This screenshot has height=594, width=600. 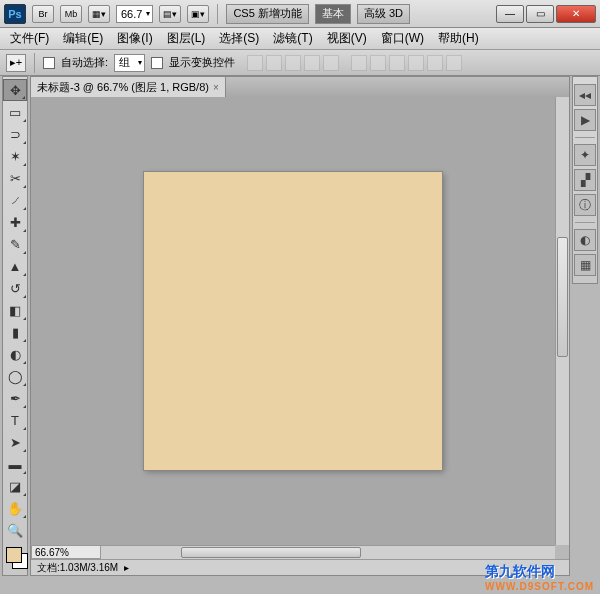 What do you see at coordinates (347, 38) in the screenshot?
I see `menu-view: 视图(V)` at bounding box center [347, 38].